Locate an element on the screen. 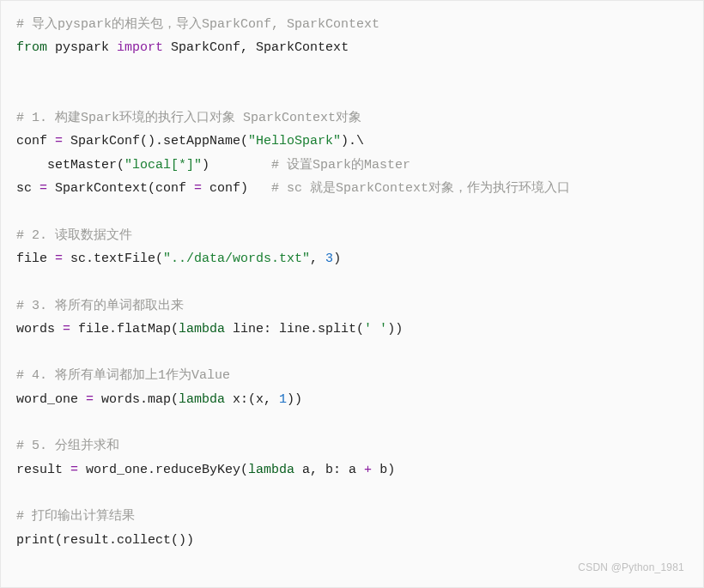 This screenshot has width=704, height=588. comment: # 4. 将所有单词都加上1作为Value is located at coordinates (124, 376).